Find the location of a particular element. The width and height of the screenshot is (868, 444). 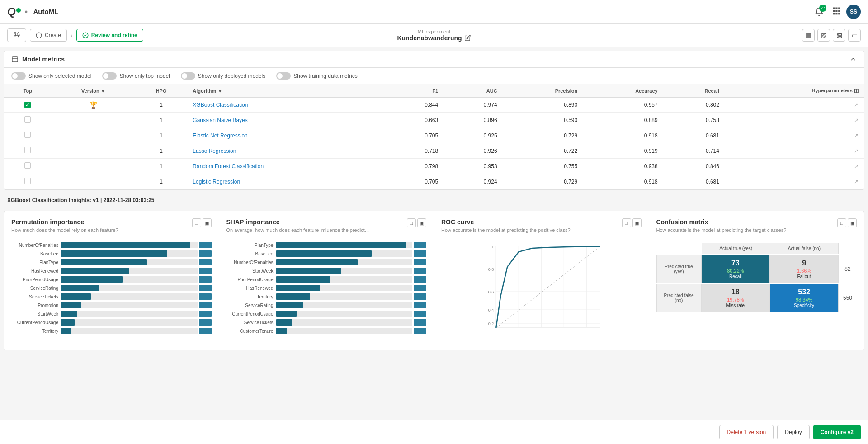

tn-value: 532 is located at coordinates (804, 292).